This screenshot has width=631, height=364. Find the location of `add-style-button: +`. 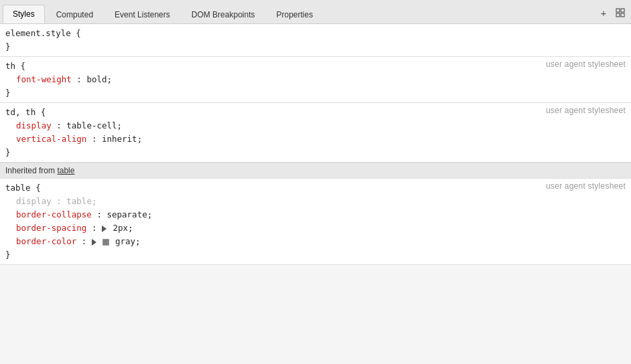

add-style-button: + is located at coordinates (604, 13).